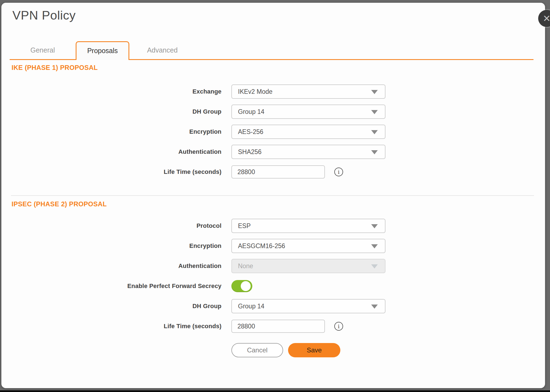 The image size is (550, 392). I want to click on dialog-footer: Cancel Save, so click(286, 350).